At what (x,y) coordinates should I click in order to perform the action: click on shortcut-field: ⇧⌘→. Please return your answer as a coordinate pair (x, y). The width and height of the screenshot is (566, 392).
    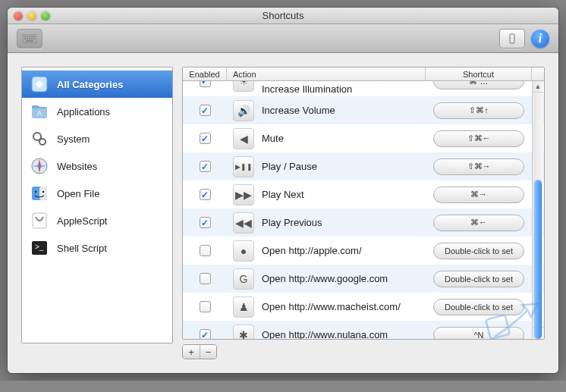
    Looking at the image, I should click on (479, 167).